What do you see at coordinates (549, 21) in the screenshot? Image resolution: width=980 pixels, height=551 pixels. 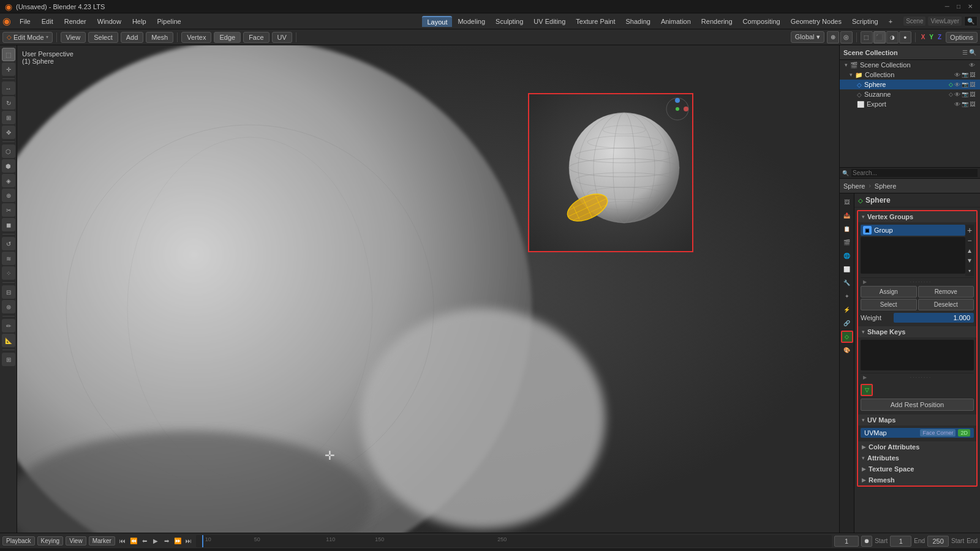 I see `tab-uv-editing: UV Editing` at bounding box center [549, 21].